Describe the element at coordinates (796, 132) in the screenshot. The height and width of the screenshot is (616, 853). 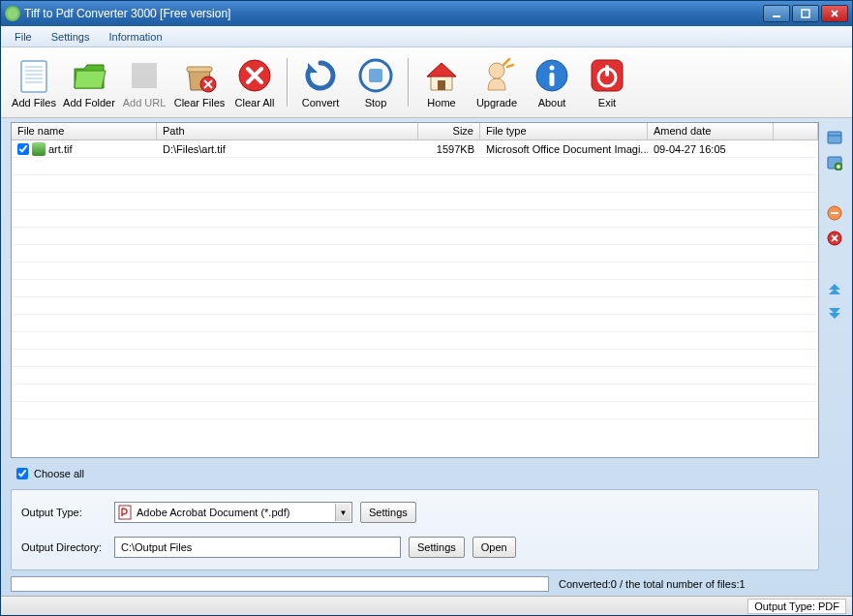
I see `th-extra` at that location.